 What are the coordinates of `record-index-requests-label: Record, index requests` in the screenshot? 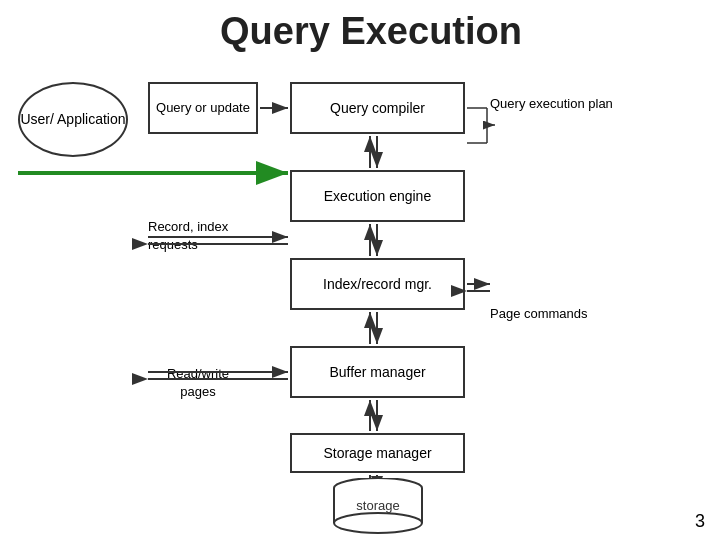 It's located at (213, 236).